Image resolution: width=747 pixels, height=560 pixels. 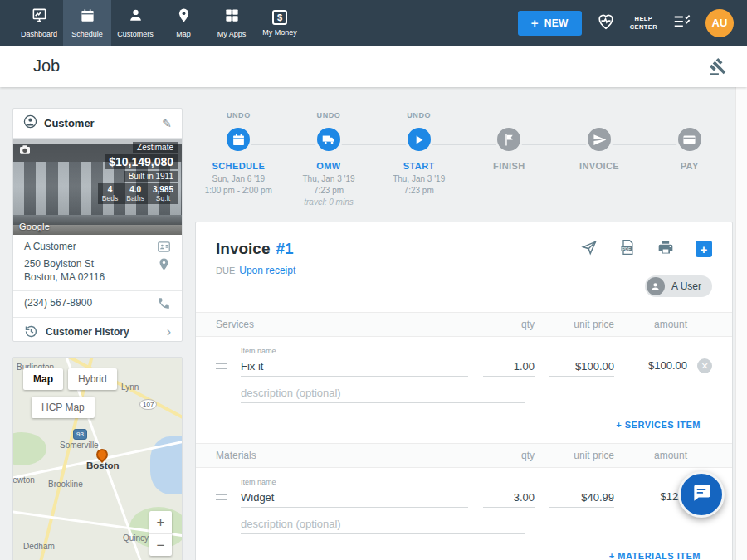 I want to click on add-invoice-icon, so click(x=704, y=249).